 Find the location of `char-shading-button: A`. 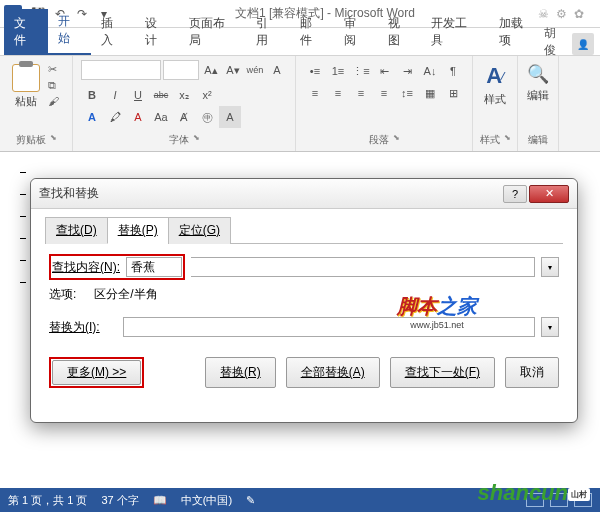

char-shading-button: A is located at coordinates (230, 117).